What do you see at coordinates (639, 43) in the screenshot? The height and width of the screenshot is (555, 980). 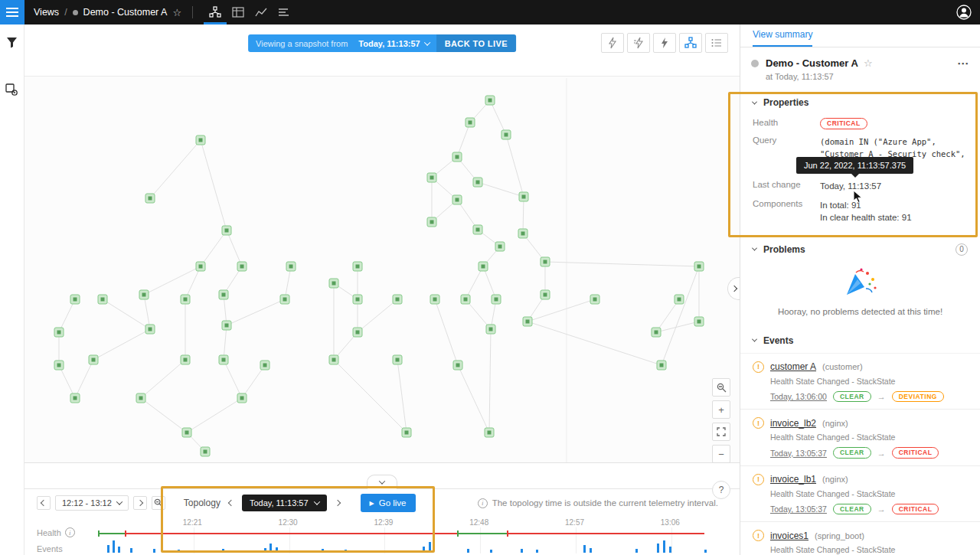 I see `bolt-lines-icon` at bounding box center [639, 43].